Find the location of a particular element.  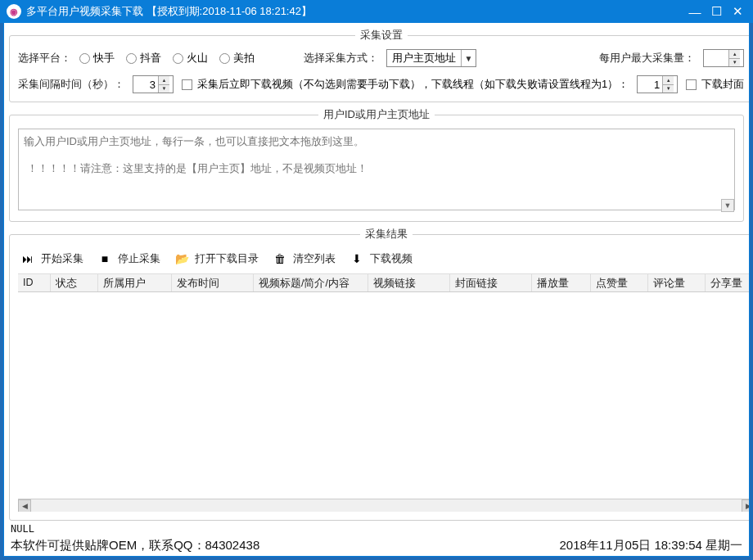

download-icon: ⬇ is located at coordinates (357, 259).